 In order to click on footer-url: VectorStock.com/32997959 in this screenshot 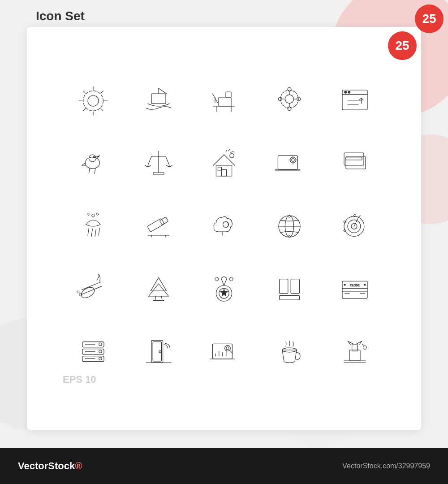, I will do `click(386, 466)`.